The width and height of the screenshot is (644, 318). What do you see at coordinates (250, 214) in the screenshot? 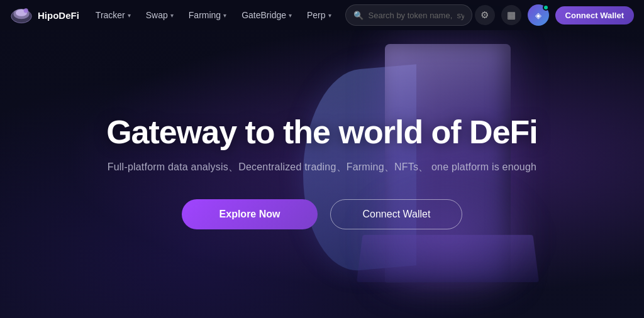
I see `explore-now-button: Explore Now` at bounding box center [250, 214].